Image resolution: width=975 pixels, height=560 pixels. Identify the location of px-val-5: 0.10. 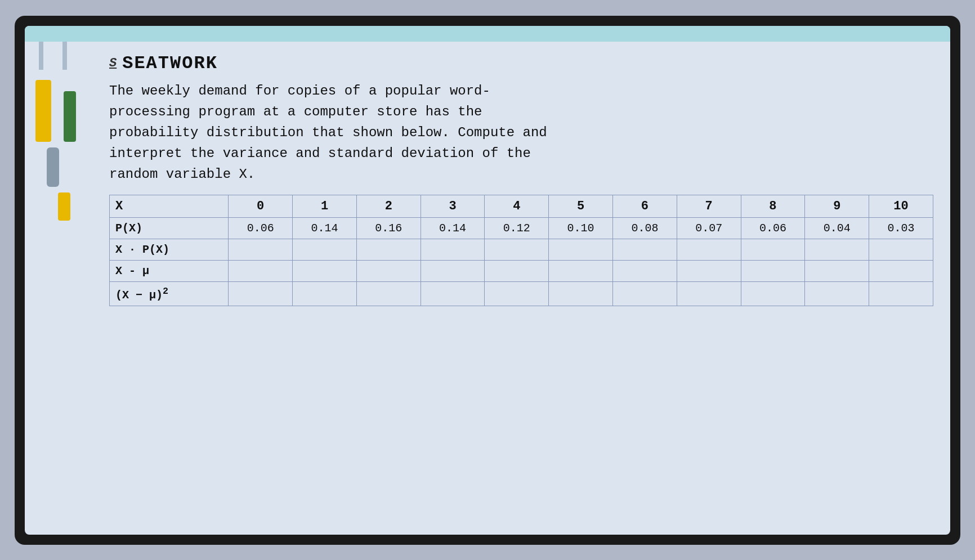
(581, 229).